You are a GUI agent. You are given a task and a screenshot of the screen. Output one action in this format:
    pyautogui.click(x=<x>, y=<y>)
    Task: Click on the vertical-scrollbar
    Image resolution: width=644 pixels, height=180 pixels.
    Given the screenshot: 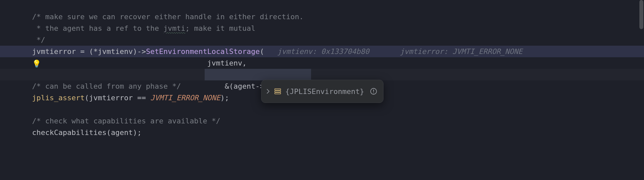 What is the action you would take?
    pyautogui.click(x=641, y=69)
    